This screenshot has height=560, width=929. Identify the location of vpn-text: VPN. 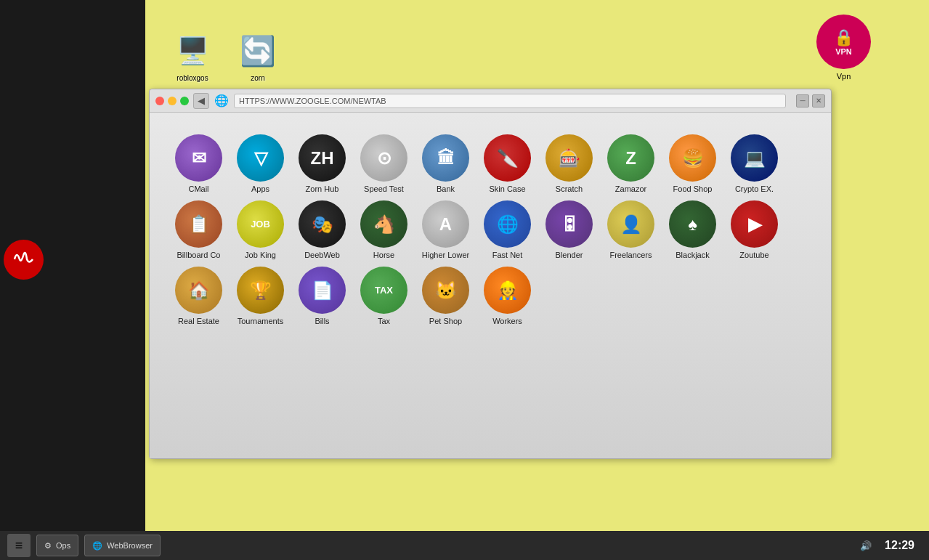
(844, 52).